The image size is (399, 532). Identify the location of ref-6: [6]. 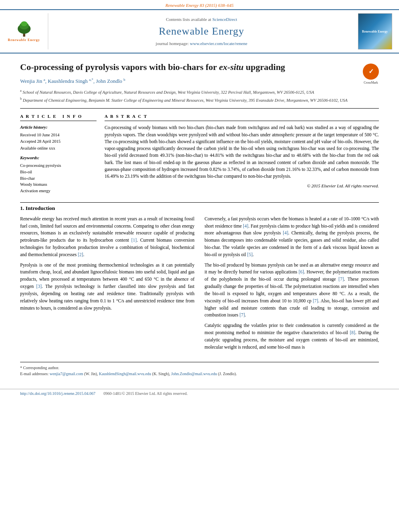
(301, 272).